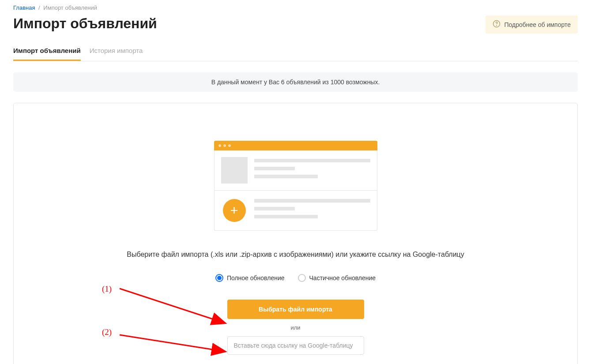 This screenshot has height=364, width=591. Describe the element at coordinates (296, 278) in the screenshot. I see `update-mode-radios: Полное обновление Частичное обновление` at that location.